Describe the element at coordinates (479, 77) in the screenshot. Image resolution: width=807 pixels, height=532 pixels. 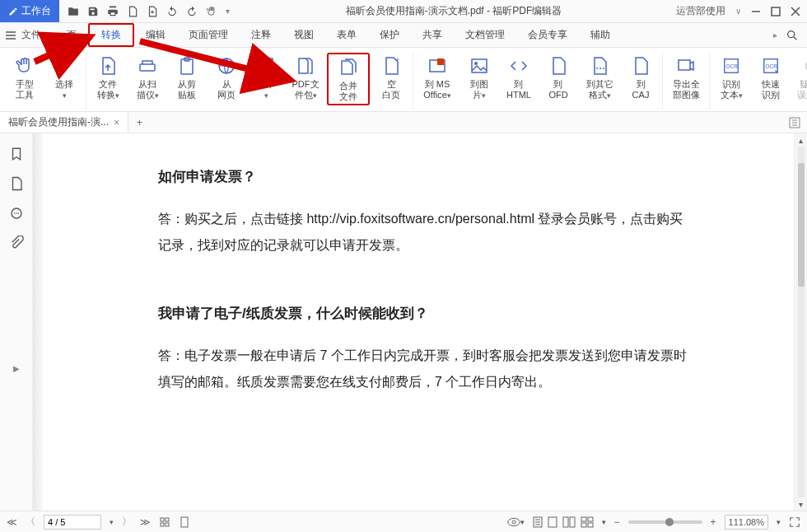
I see `to-image-button: 到图片▾` at that location.